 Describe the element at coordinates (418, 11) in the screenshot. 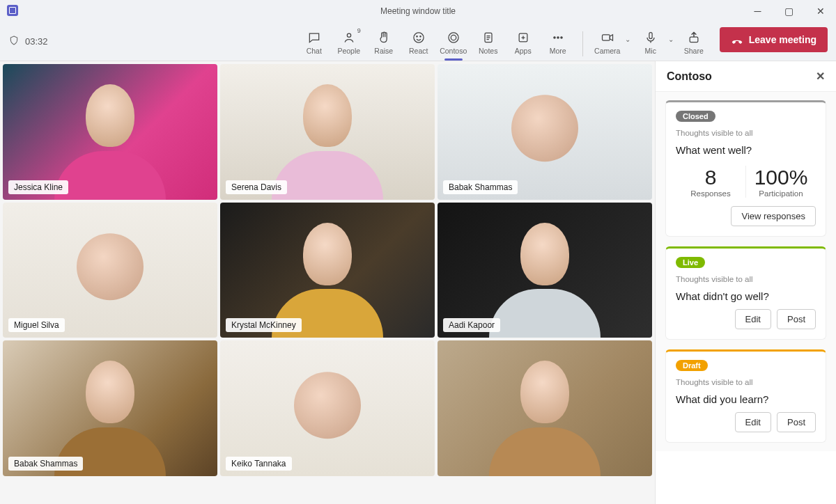

I see `title-bar: Meeting window title ─ ▢ ✕` at that location.